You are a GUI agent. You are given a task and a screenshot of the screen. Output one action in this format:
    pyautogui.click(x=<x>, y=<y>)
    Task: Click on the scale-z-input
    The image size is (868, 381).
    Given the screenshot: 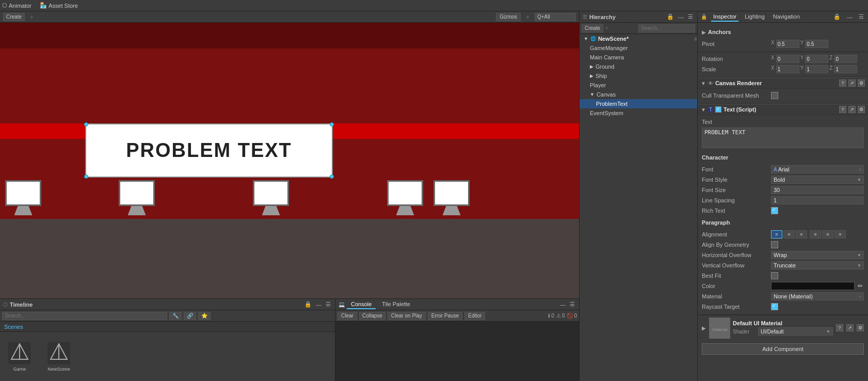 What is the action you would take?
    pyautogui.click(x=845, y=69)
    